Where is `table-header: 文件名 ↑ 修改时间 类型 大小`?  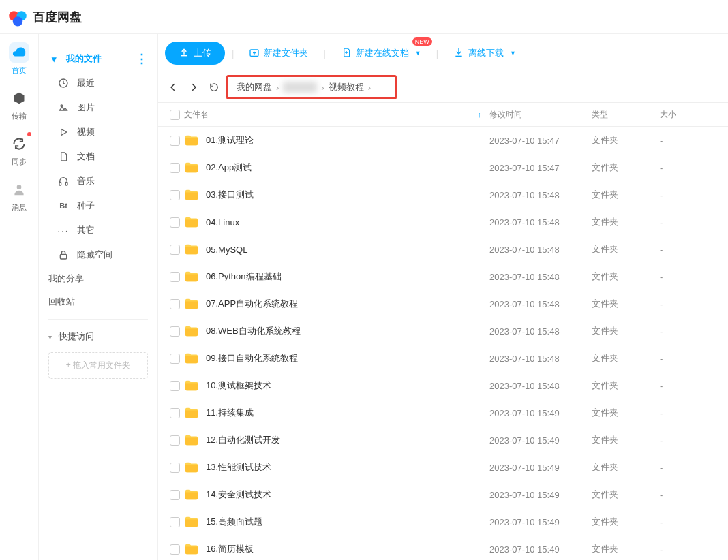 table-header: 文件名 ↑ 修改时间 类型 大小 is located at coordinates (443, 114).